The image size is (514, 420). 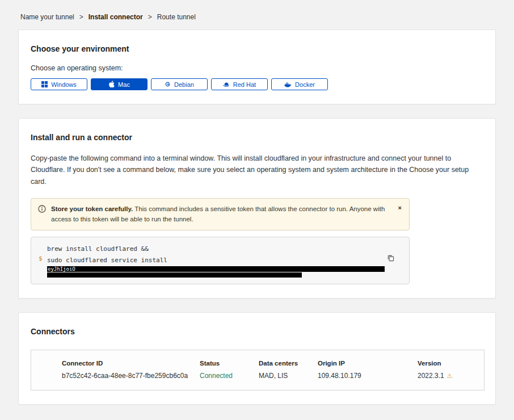 What do you see at coordinates (64, 85) in the screenshot?
I see `os-button-label: Windows` at bounding box center [64, 85].